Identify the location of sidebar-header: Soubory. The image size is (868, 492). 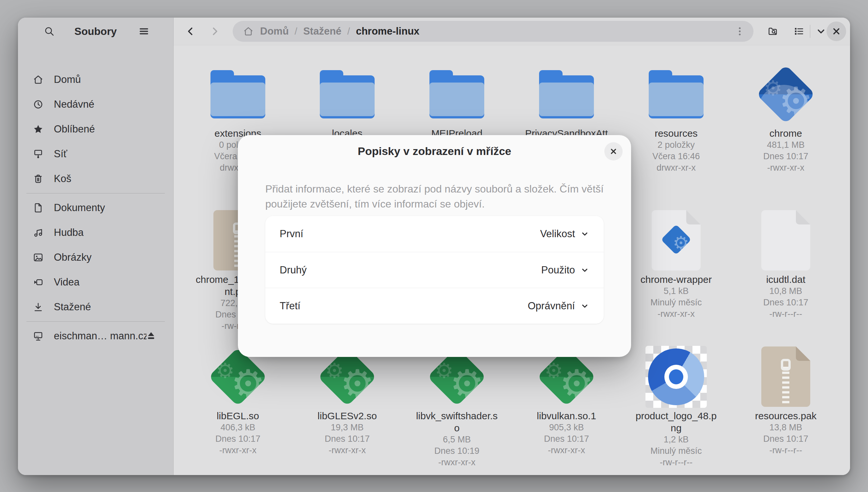
(96, 31).